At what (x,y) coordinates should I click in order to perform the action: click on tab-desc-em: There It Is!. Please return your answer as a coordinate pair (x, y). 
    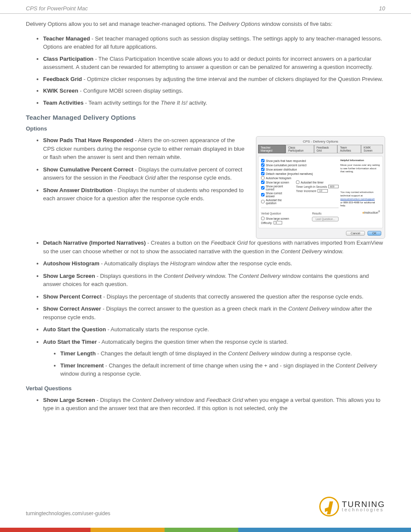
    Looking at the image, I should click on (174, 103).